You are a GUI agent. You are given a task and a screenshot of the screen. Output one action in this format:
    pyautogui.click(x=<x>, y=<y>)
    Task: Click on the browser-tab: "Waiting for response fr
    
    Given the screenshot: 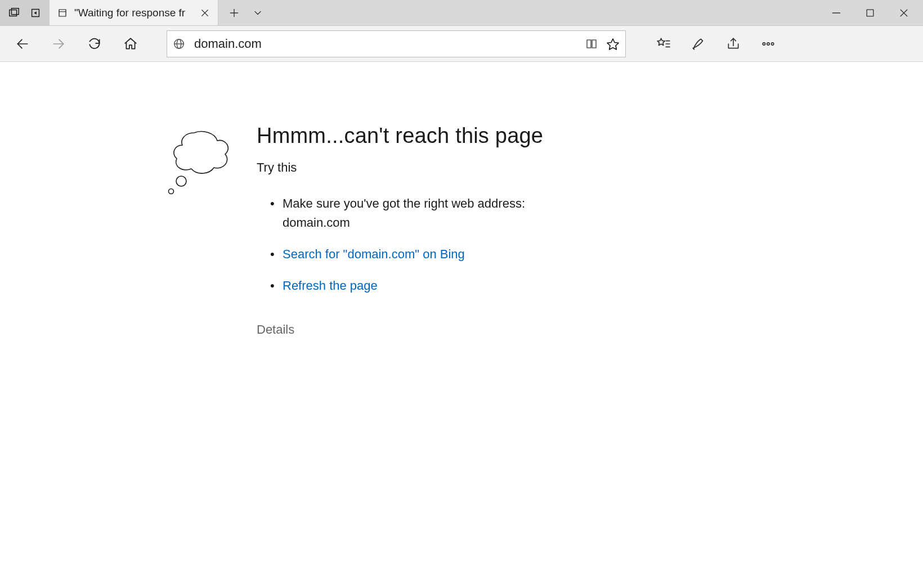 What is the action you would take?
    pyautogui.click(x=134, y=12)
    